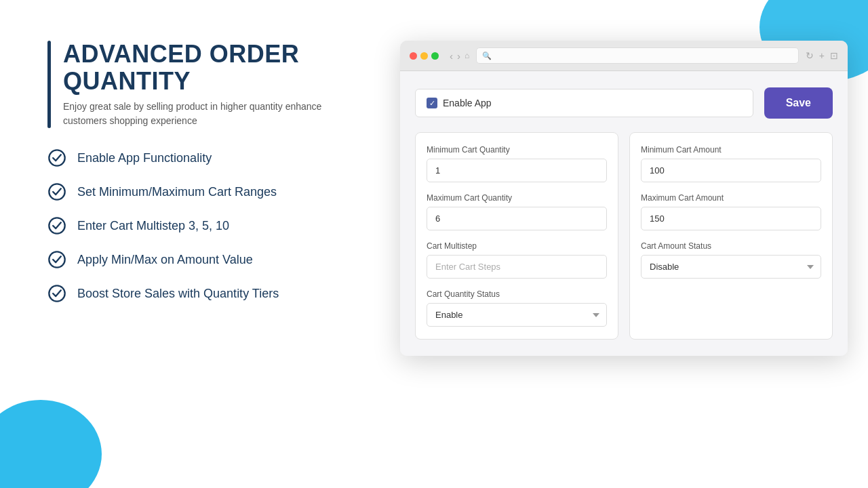 This screenshot has width=868, height=488. Describe the element at coordinates (517, 150) in the screenshot. I see `min-qty-label: Minimum Cart Quantity` at that location.